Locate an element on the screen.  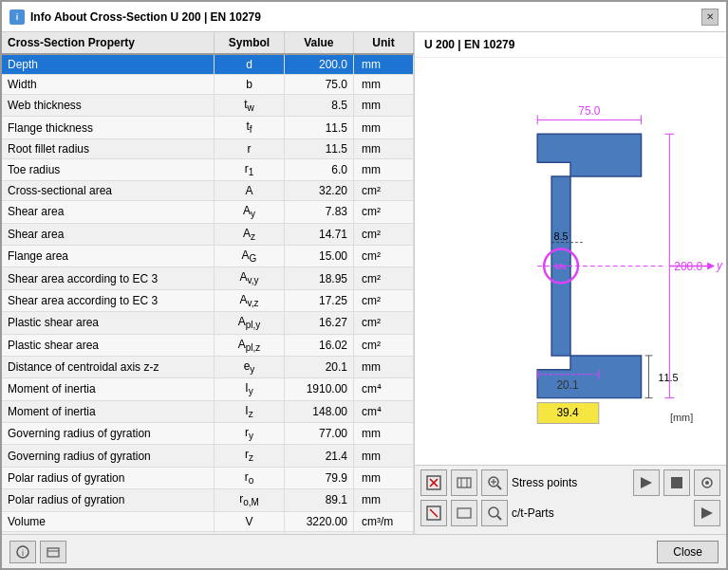
cell-value-17: 77.00 is located at coordinates (319, 434).